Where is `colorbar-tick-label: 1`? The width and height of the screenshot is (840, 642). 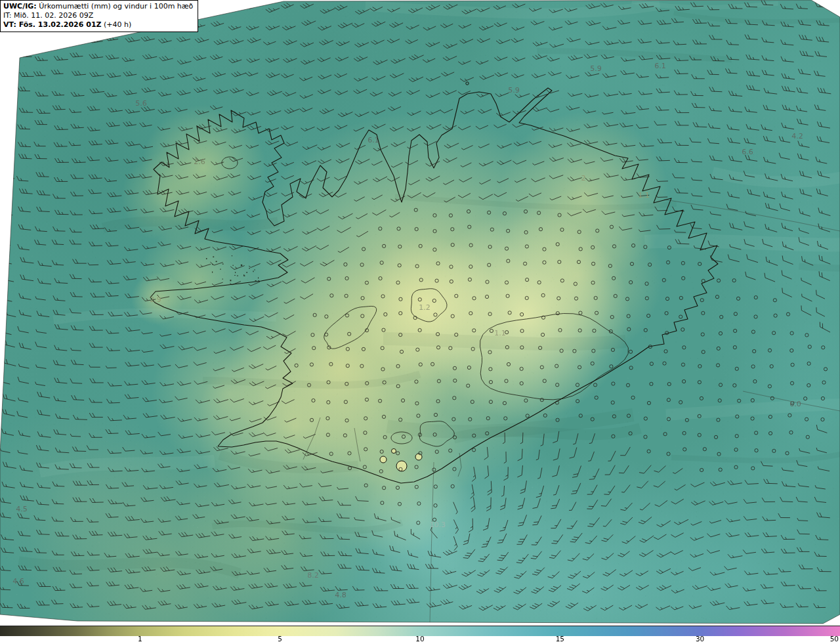 colorbar-tick-label: 1 is located at coordinates (140, 639).